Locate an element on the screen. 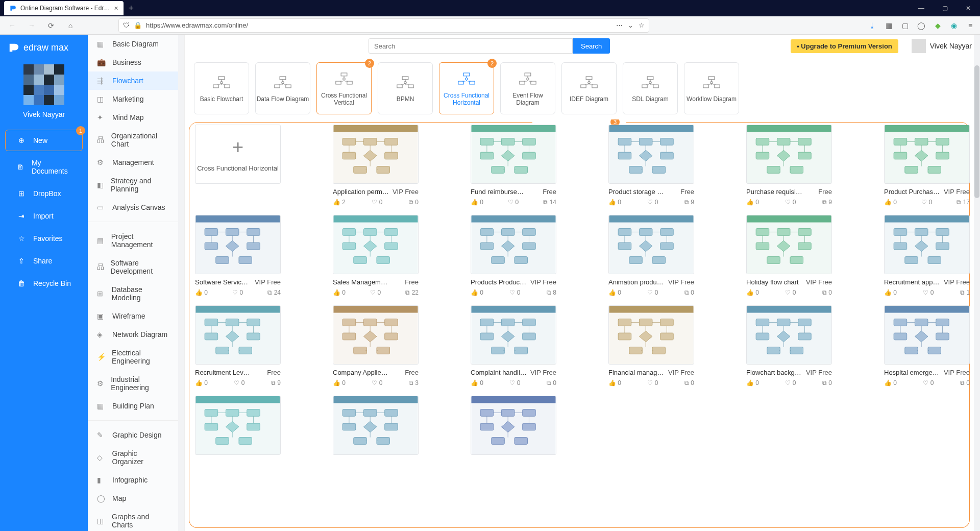  type-bpmn: BPMN is located at coordinates (405, 88).